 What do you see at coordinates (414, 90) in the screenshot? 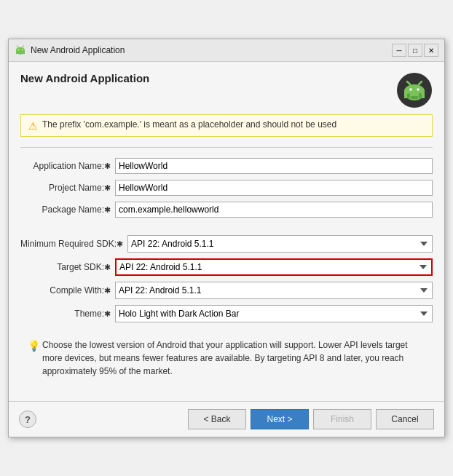
I see `android-logo` at bounding box center [414, 90].